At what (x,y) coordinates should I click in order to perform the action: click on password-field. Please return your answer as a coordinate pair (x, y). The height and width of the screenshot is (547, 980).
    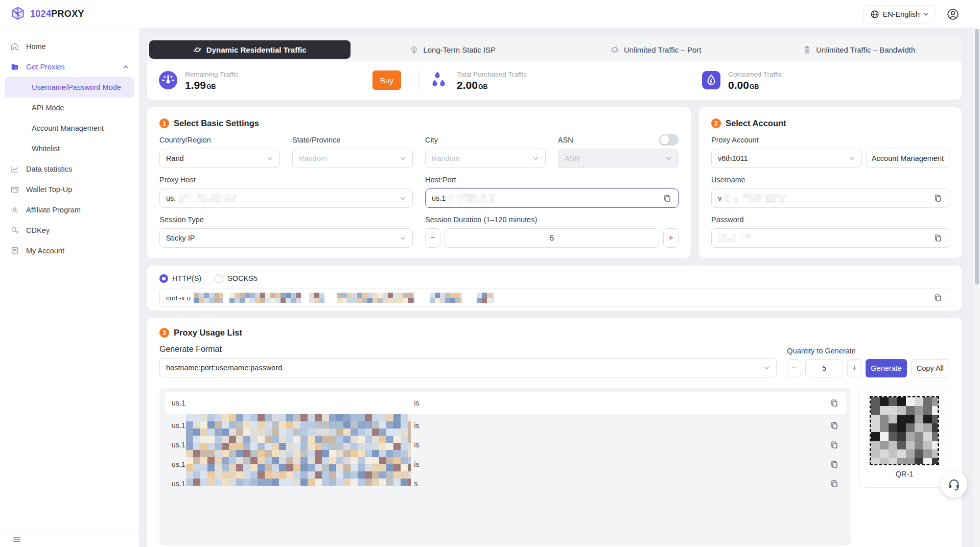
    Looking at the image, I should click on (830, 238).